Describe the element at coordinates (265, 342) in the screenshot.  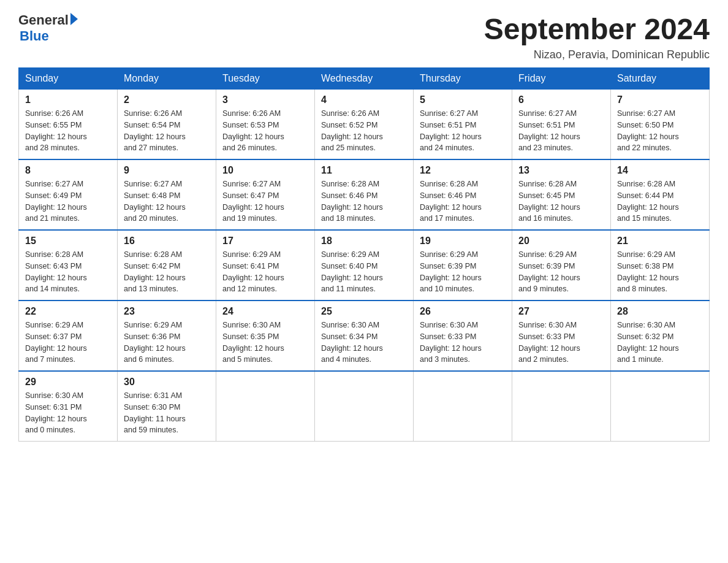
I see `day-info: Sunrise: 6:30 AMSunset: 6:35 PMDaylight:…` at that location.